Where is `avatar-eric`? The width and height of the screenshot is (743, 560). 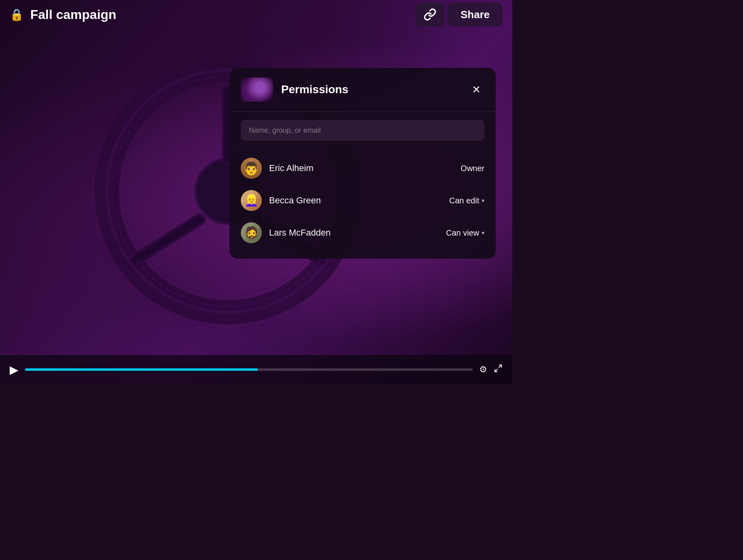 avatar-eric is located at coordinates (251, 168).